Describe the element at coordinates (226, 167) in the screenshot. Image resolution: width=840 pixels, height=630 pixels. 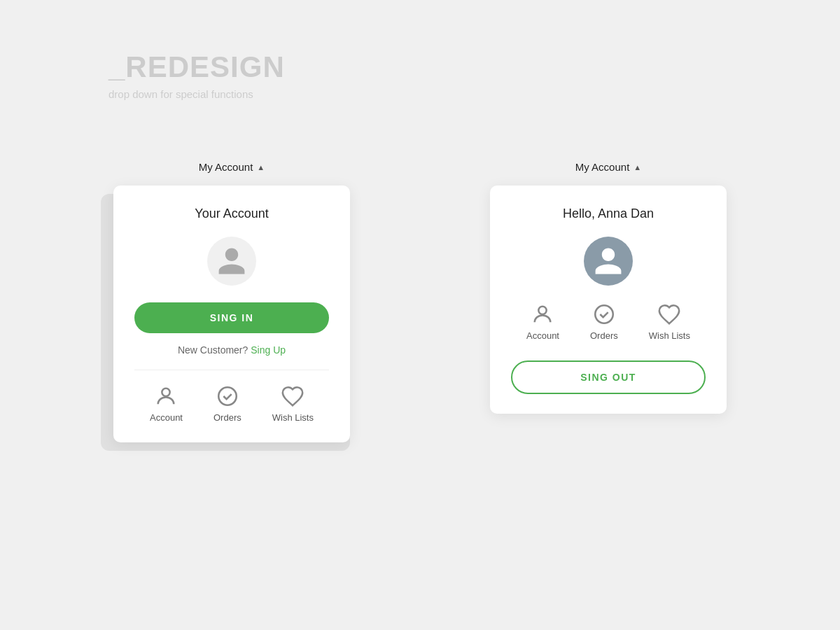
I see `left-trigger-label: My Account` at that location.